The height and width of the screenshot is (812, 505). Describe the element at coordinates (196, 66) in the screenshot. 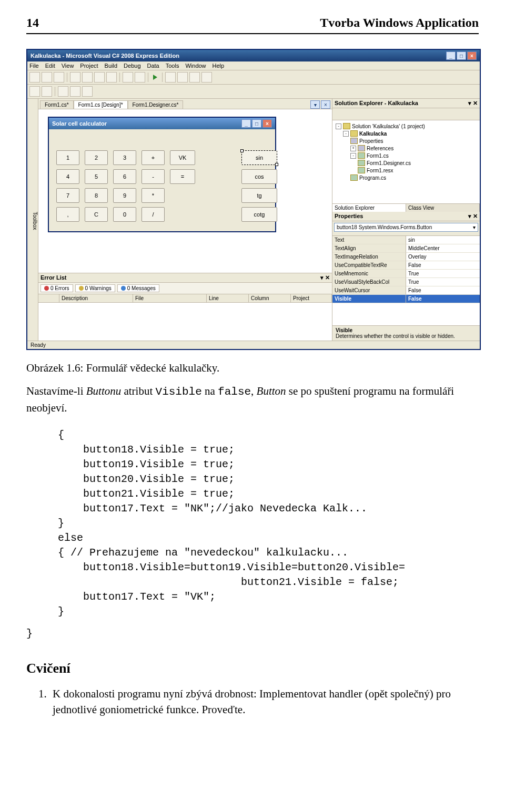

I see `menu-window: Window` at that location.